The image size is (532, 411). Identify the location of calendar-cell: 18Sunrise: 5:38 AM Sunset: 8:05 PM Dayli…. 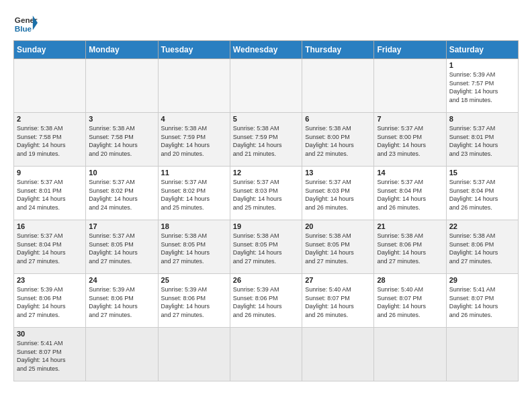
(193, 247).